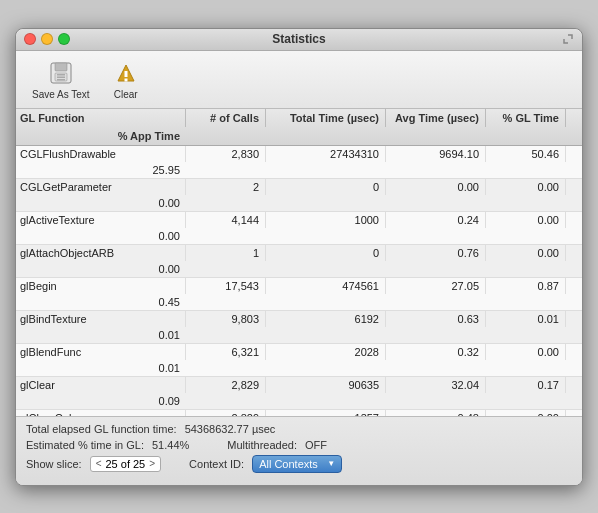 The image size is (598, 513). Describe the element at coordinates (61, 73) in the screenshot. I see `save-icon` at that location.